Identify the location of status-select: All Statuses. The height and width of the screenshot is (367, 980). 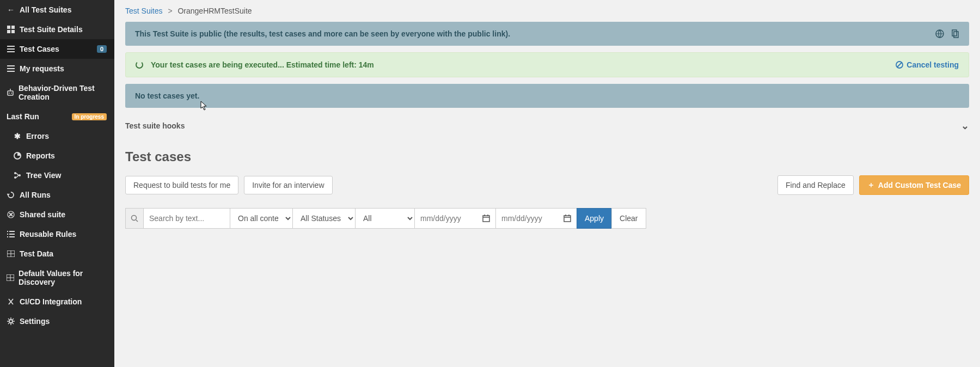
(324, 218).